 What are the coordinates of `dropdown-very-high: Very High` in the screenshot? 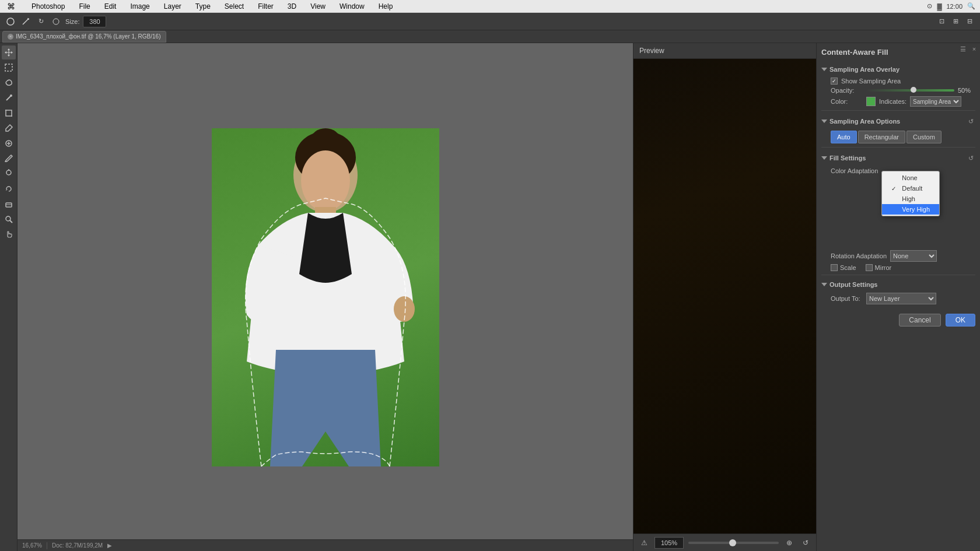 It's located at (911, 209).